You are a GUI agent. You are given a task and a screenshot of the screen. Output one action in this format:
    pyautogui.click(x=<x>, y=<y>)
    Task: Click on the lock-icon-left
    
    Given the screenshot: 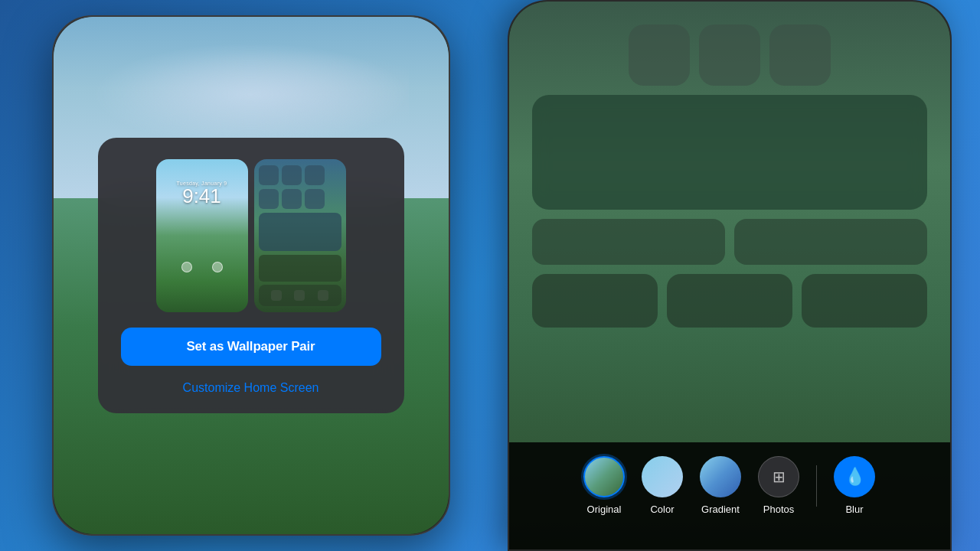 What is the action you would take?
    pyautogui.click(x=187, y=267)
    